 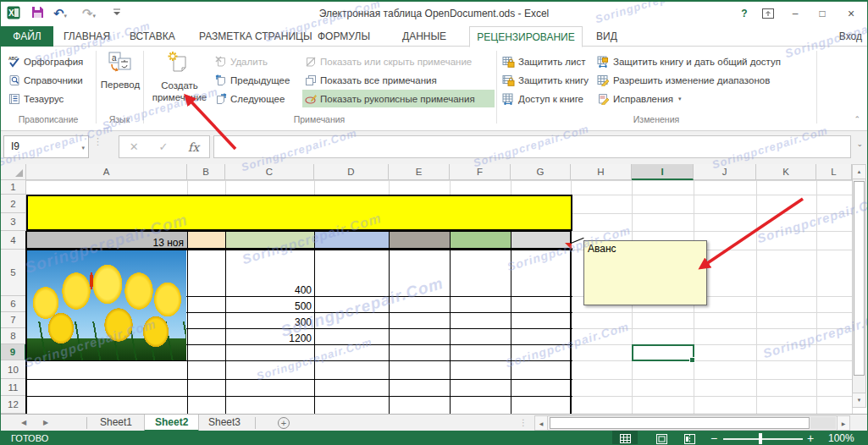 What do you see at coordinates (270, 305) in the screenshot?
I see `cell-C6: 500` at bounding box center [270, 305].